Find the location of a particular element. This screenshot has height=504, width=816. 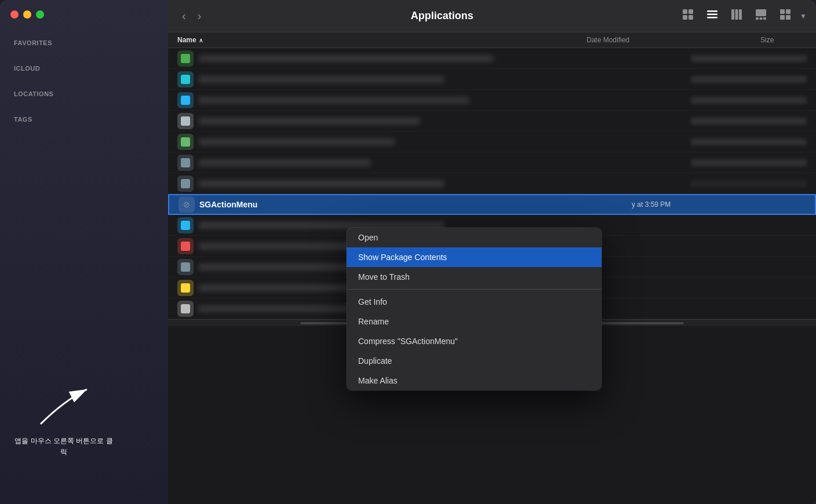

column-view-button is located at coordinates (737, 16).